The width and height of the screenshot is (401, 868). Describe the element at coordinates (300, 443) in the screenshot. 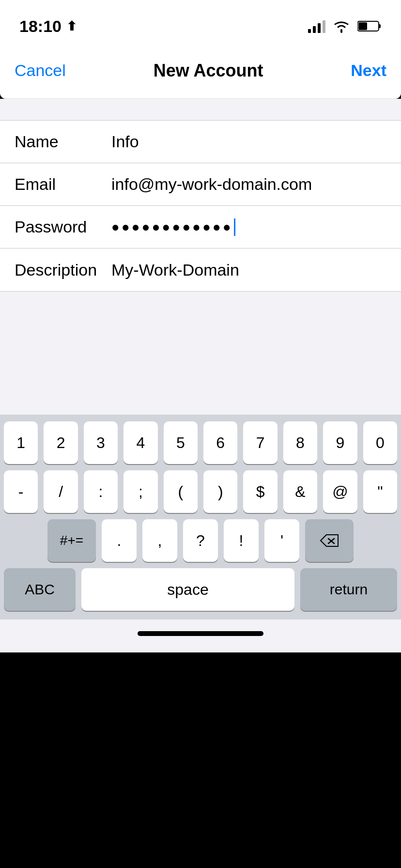

I see `key-8: 8` at that location.